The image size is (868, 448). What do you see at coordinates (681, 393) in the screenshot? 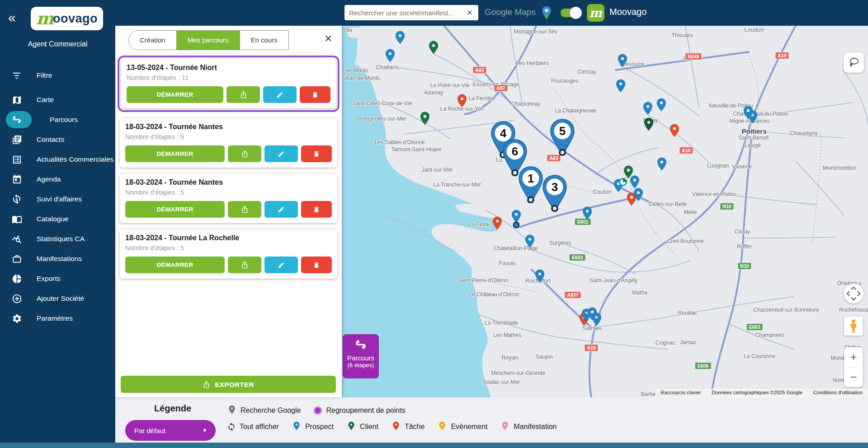
I see `keyboard-shortcuts-link: Raccourcis clavier` at bounding box center [681, 393].